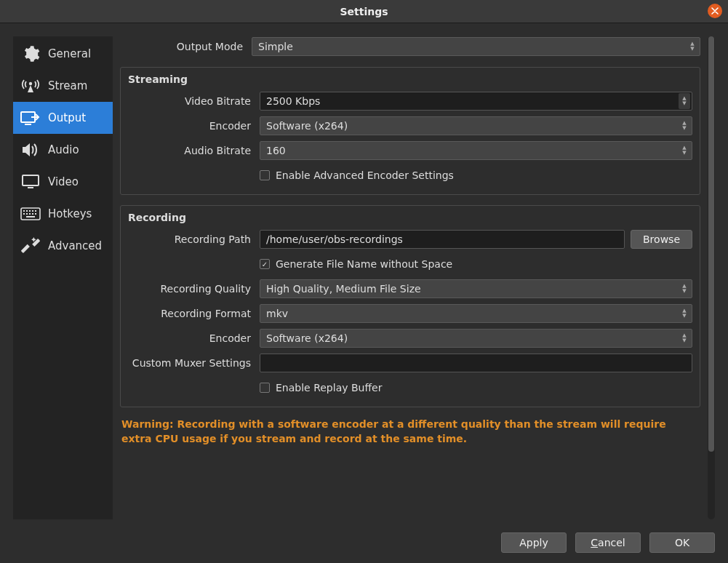  I want to click on recording-format-value: mkv, so click(277, 314).